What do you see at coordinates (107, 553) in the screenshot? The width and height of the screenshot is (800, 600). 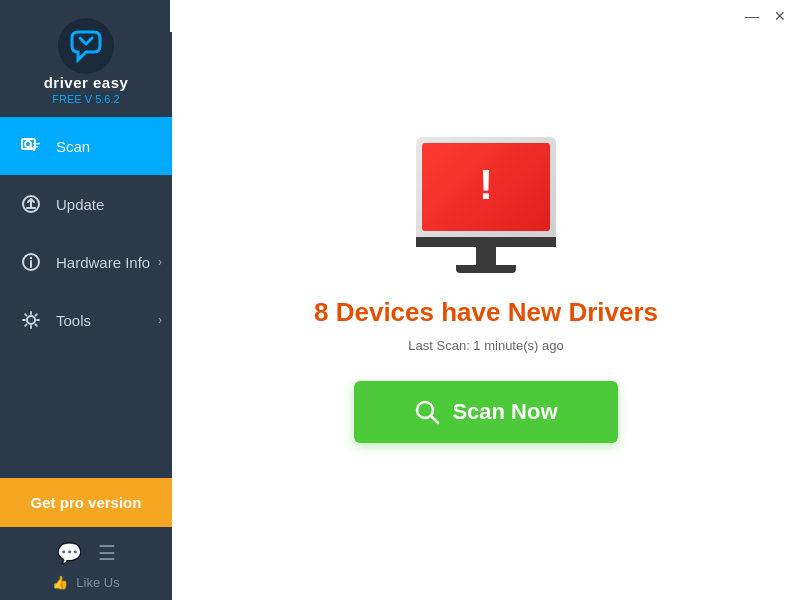 I see `list-icon: ☰` at bounding box center [107, 553].